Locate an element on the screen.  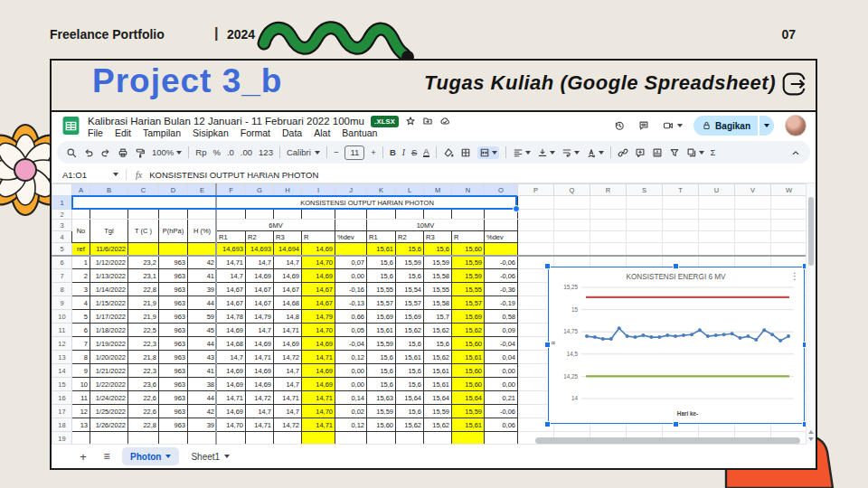
decrease-decimal-button: .0 is located at coordinates (231, 152).